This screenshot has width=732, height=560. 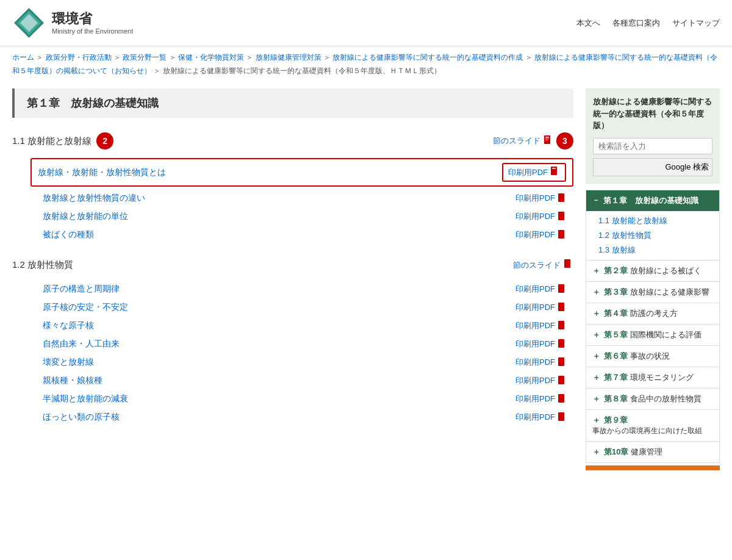 What do you see at coordinates (542, 399) in the screenshot?
I see `pdf-link-1-2-7: 印刷用PDF` at bounding box center [542, 399].